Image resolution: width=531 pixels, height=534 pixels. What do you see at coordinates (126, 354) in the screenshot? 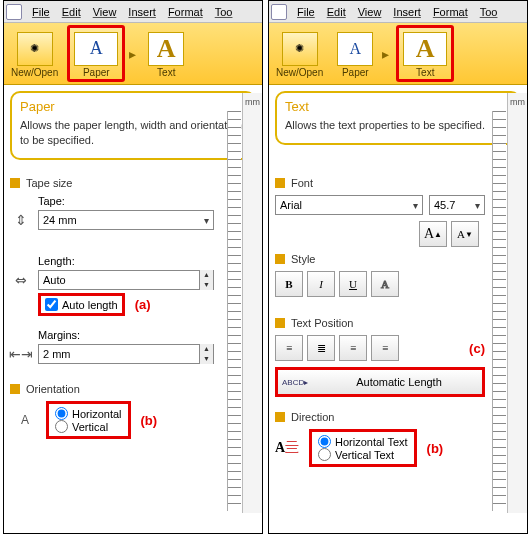
I see `margins-spinner: 2 mm ▲▼` at bounding box center [126, 354].